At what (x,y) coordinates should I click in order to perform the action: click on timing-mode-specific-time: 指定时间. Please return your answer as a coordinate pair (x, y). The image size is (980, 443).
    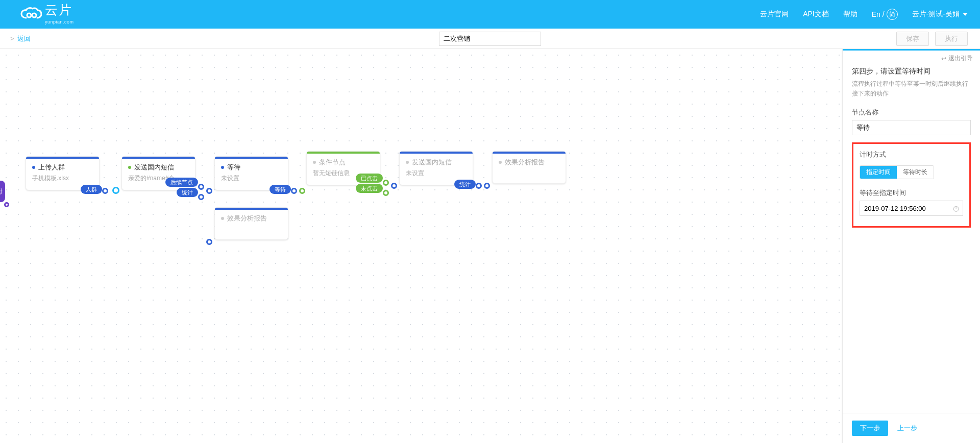
    Looking at the image, I should click on (878, 173).